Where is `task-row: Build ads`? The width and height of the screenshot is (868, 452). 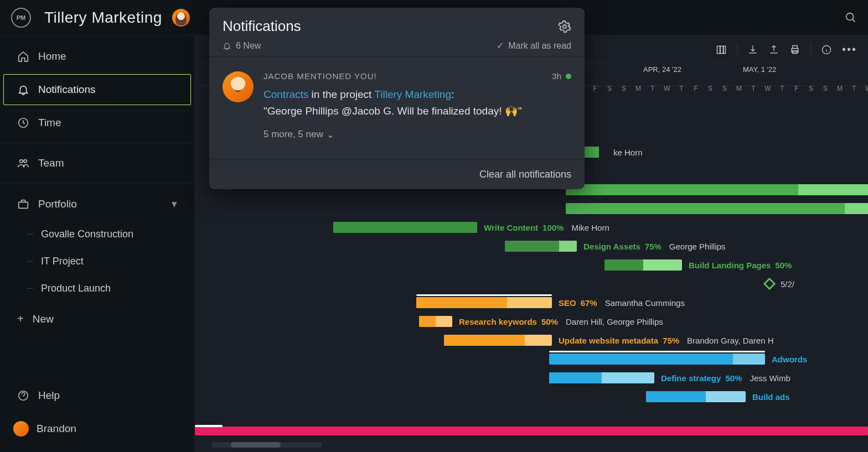
task-row: Build ads is located at coordinates (531, 397).